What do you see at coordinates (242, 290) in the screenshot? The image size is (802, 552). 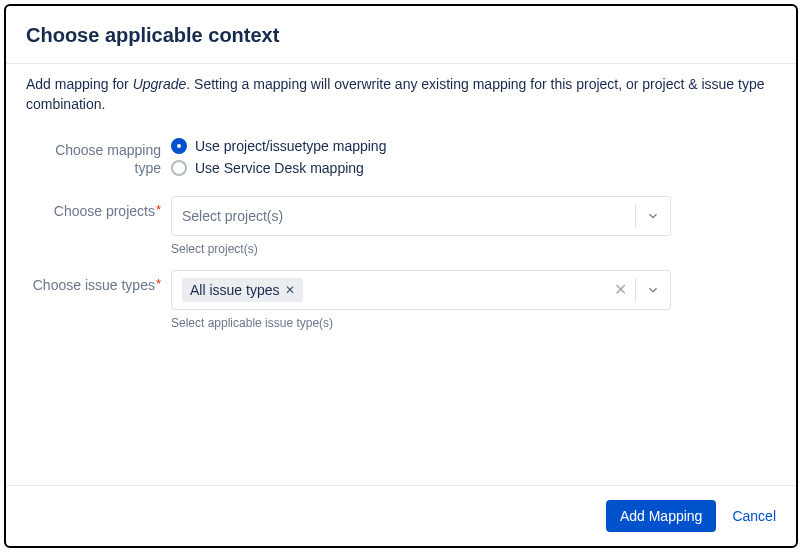 I see `chip-all-issue-types: All issue types ✕` at bounding box center [242, 290].